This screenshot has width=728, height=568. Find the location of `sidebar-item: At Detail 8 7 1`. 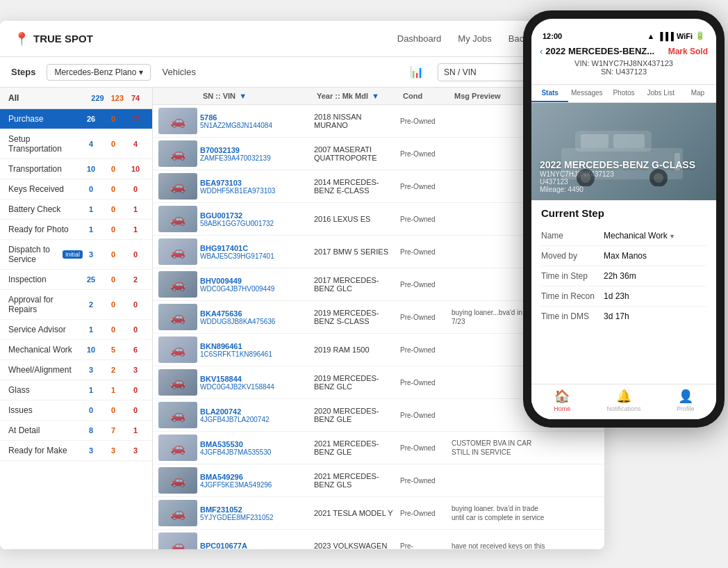

sidebar-item: At Detail 8 7 1 is located at coordinates (76, 431).